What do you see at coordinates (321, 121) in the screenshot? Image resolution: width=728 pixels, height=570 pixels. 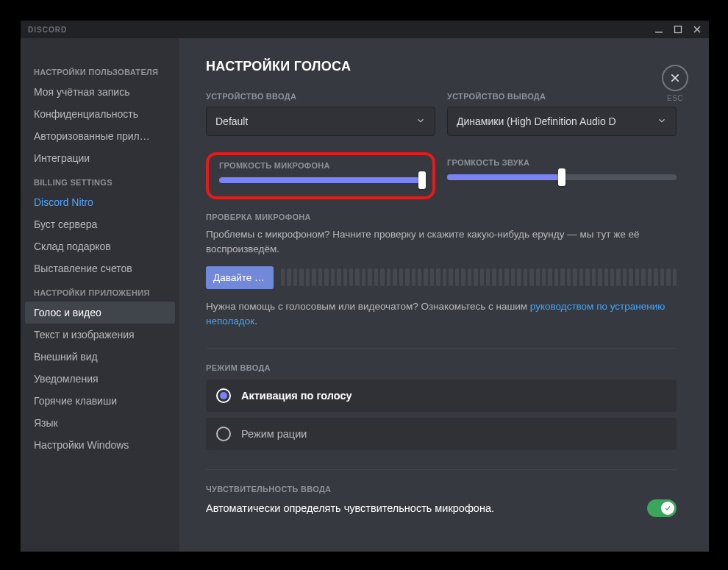 I see `input-device-select: Default` at bounding box center [321, 121].